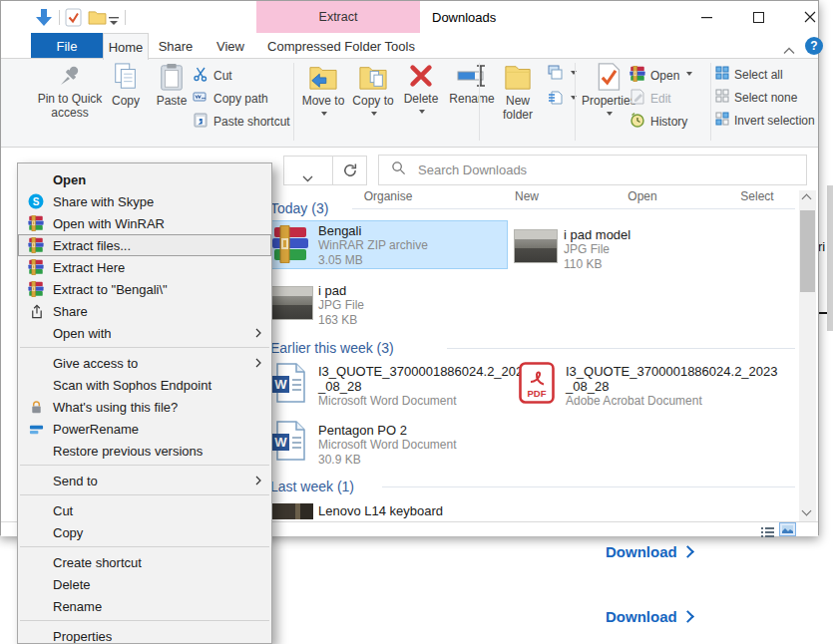 Image resolution: width=833 pixels, height=644 pixels. I want to click on menu-item-label: Share with Skype, so click(104, 201).